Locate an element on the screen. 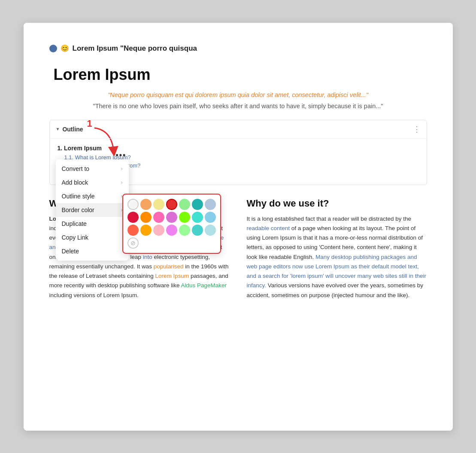  color-none: ⊘ is located at coordinates (133, 243).